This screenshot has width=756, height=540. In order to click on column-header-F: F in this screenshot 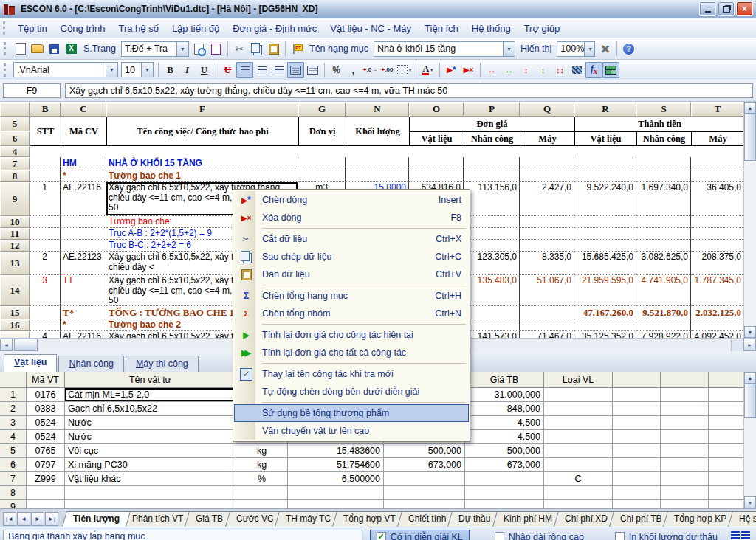, I will do `click(202, 109)`.